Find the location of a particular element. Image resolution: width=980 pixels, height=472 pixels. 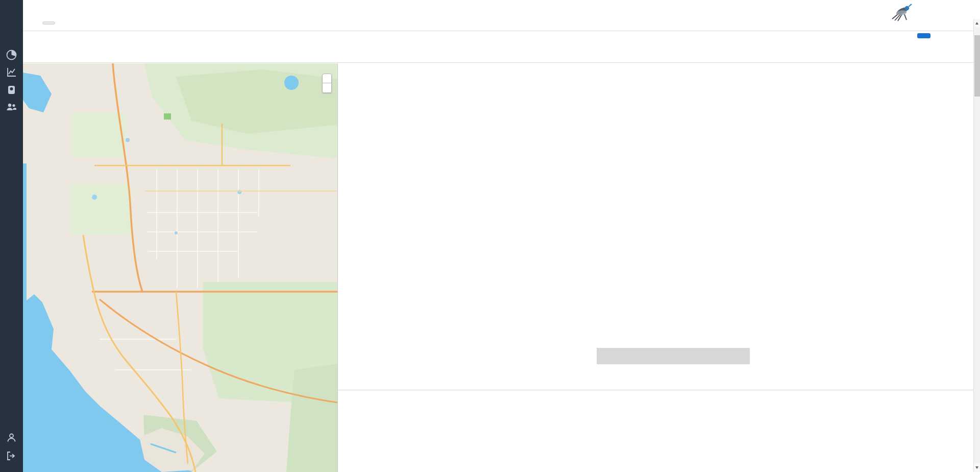

trap-icon is located at coordinates (11, 90).